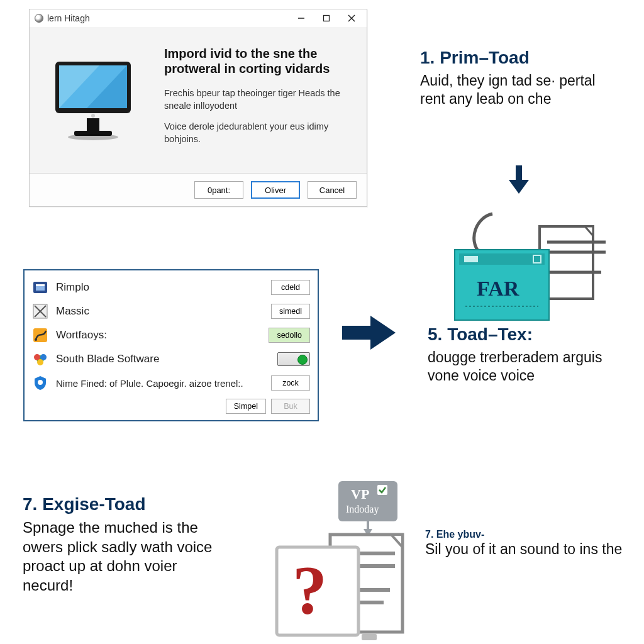  Describe the element at coordinates (294, 359) in the screenshot. I see `toggle-switch` at that location.